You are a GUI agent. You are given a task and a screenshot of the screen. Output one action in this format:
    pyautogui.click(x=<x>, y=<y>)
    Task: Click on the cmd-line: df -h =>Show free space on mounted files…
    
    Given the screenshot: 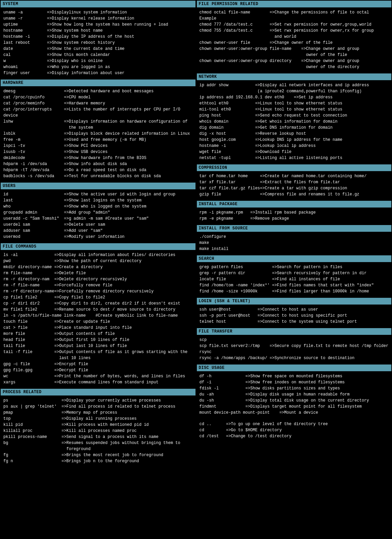 What is the action you would take?
    pyautogui.click(x=294, y=376)
    